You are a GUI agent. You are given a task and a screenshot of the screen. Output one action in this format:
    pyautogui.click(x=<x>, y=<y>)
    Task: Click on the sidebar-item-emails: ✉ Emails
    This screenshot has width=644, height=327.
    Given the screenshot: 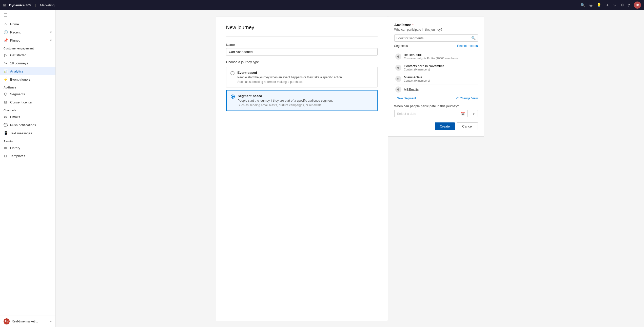 What is the action you would take?
    pyautogui.click(x=28, y=117)
    